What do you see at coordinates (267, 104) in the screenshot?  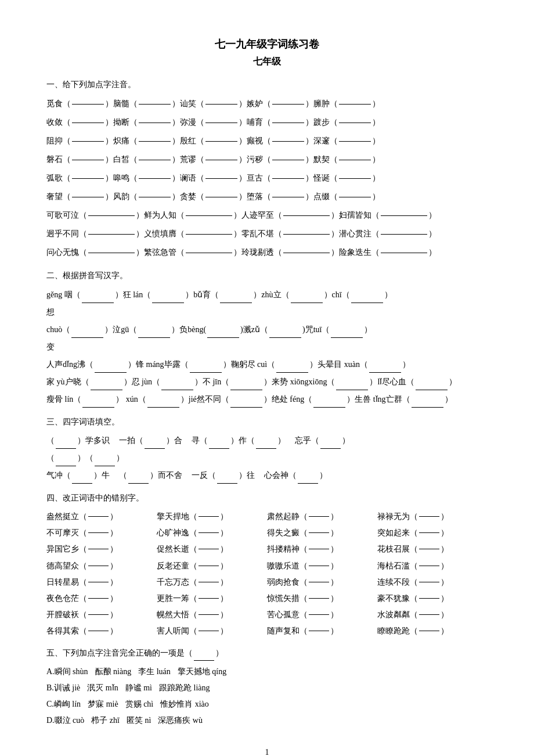 I see `section1-row1: 觅食（） 脑髓（） 讪笑（） 嫉妒（） 臃肿（）` at bounding box center [267, 104].